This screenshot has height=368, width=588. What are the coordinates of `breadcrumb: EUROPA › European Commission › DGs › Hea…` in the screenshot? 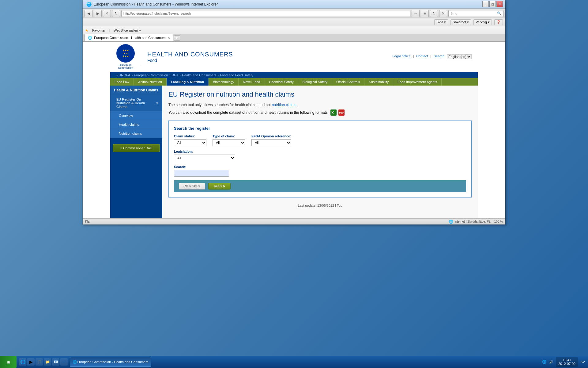 It's located at (294, 75).